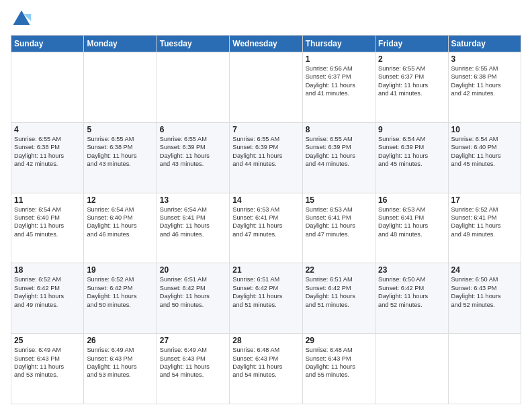 The width and height of the screenshot is (532, 411). I want to click on day-info: Sunrise: 6:56 AM Sunset: 6:37 PM Dayligh…, so click(339, 81).